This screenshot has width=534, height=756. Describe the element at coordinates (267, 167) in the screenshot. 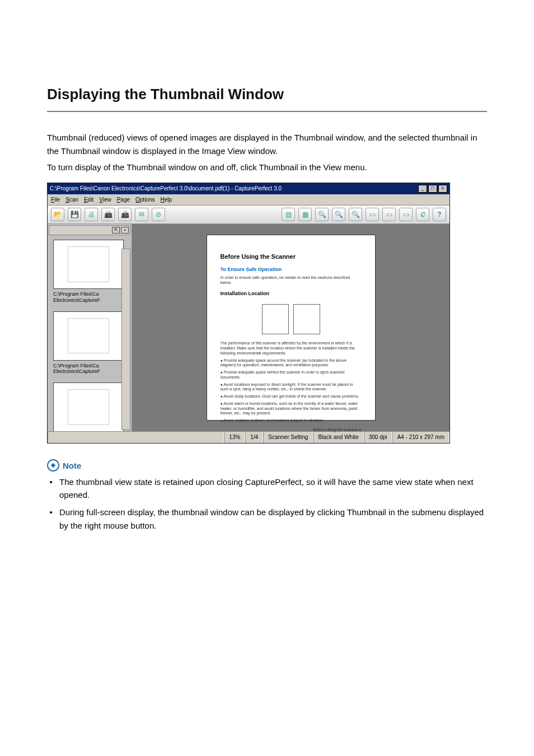

I see `intro-paragraph-2: To turn display of the Thumbnail window …` at that location.